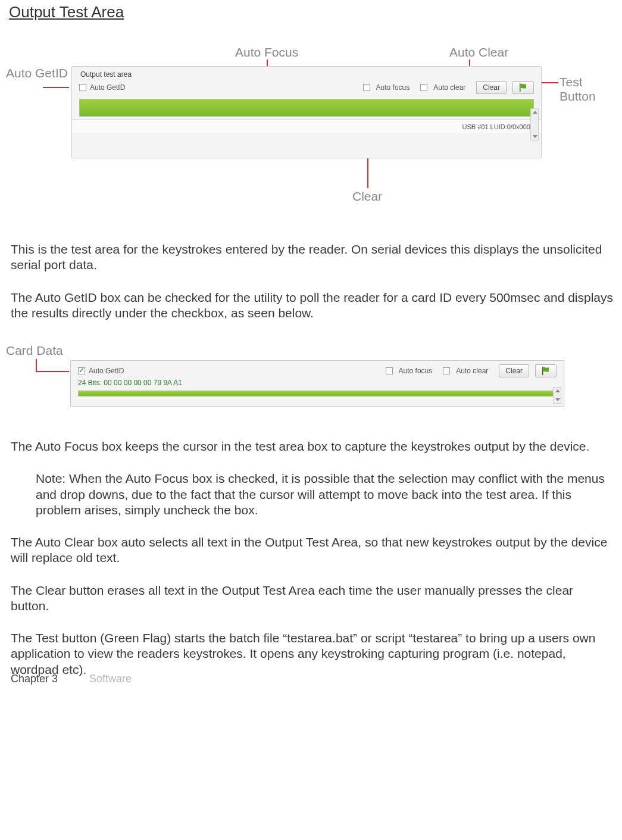 Image resolution: width=622 pixels, height=840 pixels. I want to click on output-test-panel: Output test area Auto GetID Auto focus A…, so click(307, 112).